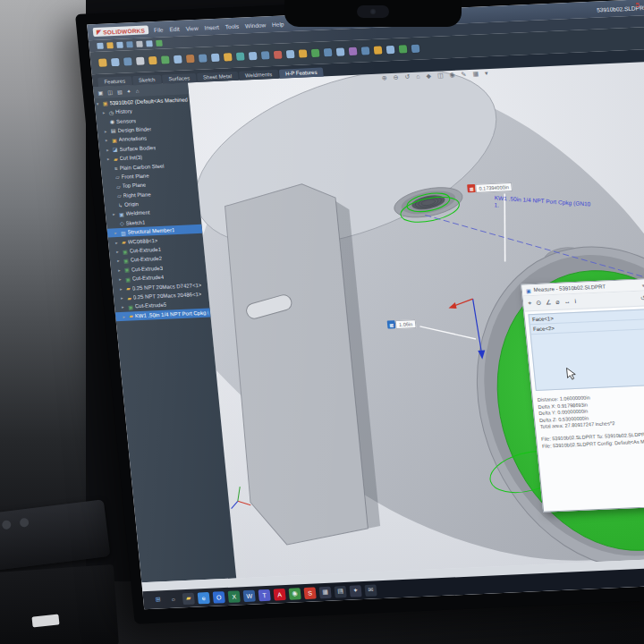 The height and width of the screenshot is (644, 644). Describe the element at coordinates (110, 91) in the screenshot. I see `propertymanager-icon: ◫` at that location.